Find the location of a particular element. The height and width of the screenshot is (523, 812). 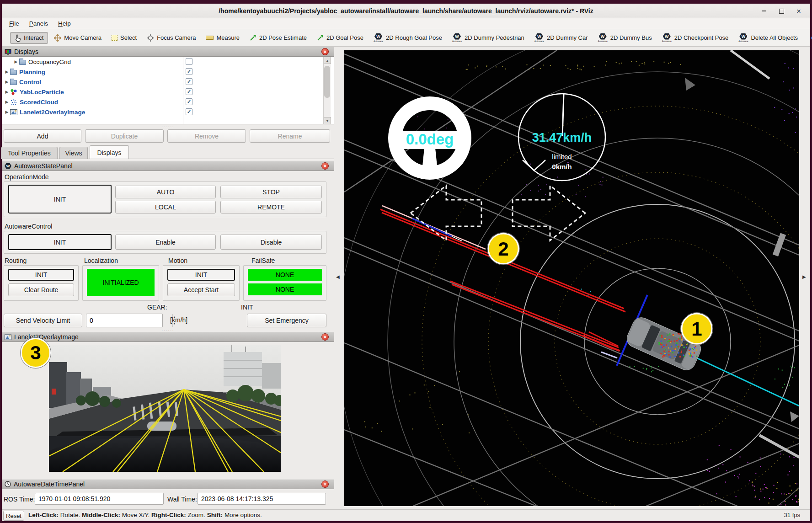

svg-text: 1 is located at coordinates (697, 329).